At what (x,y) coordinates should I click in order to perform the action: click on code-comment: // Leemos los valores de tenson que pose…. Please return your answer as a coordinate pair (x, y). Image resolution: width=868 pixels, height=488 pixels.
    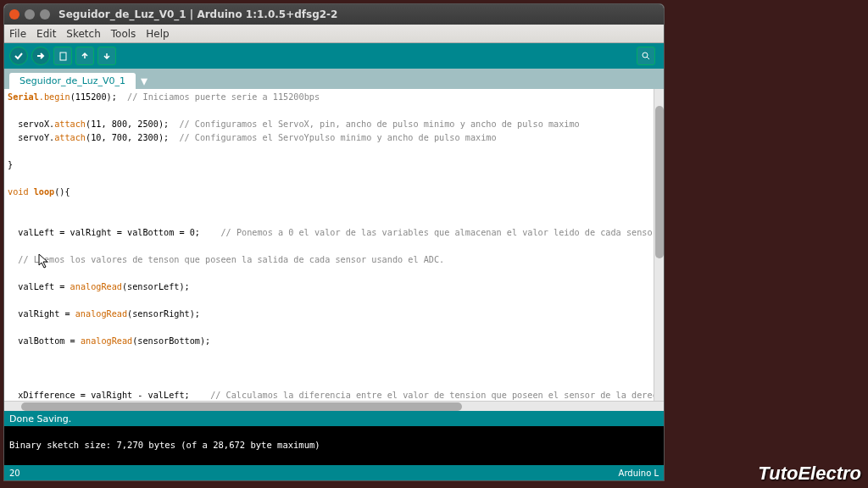
    Looking at the image, I should click on (231, 259).